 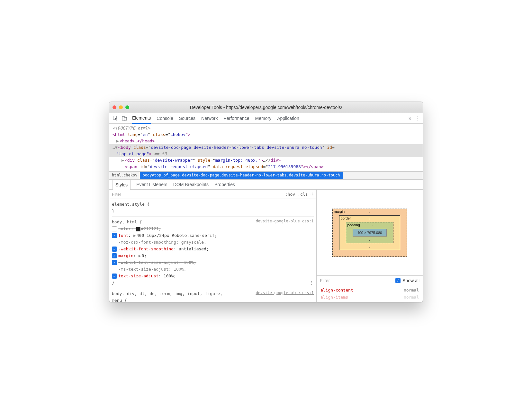 I want to click on subtab-styles: Styles, so click(x=122, y=184).